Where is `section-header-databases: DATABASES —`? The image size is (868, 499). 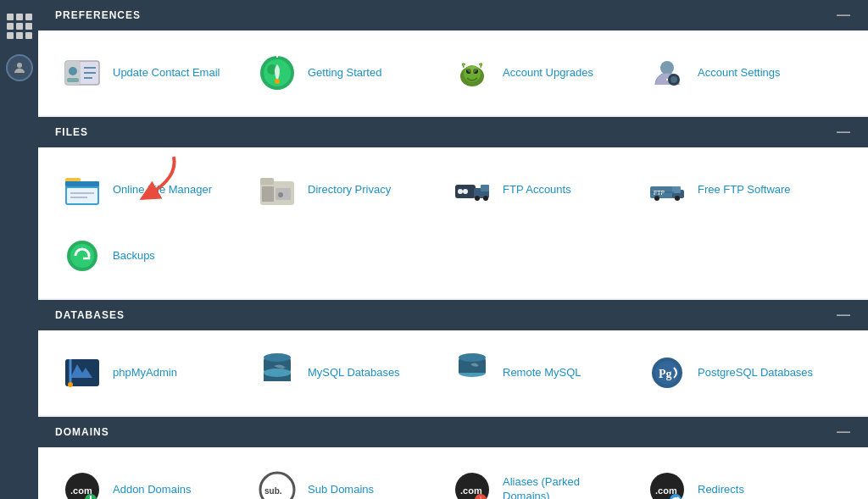
section-header-databases: DATABASES — is located at coordinates (453, 315).